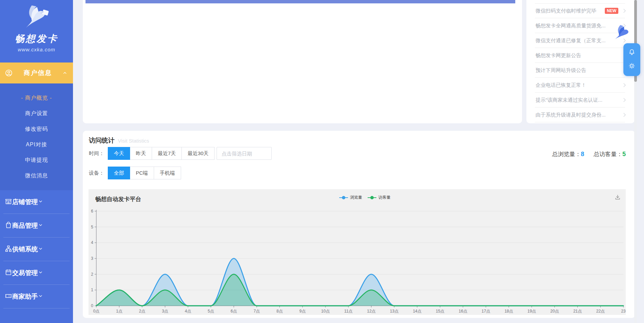 The height and width of the screenshot is (323, 644). I want to click on section-title: 访问统计Visit Statistics, so click(119, 141).